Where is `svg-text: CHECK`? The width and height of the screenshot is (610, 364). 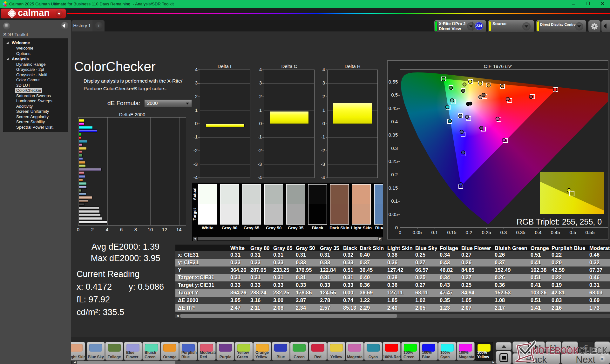 svg-text: CHECK is located at coordinates (593, 351).